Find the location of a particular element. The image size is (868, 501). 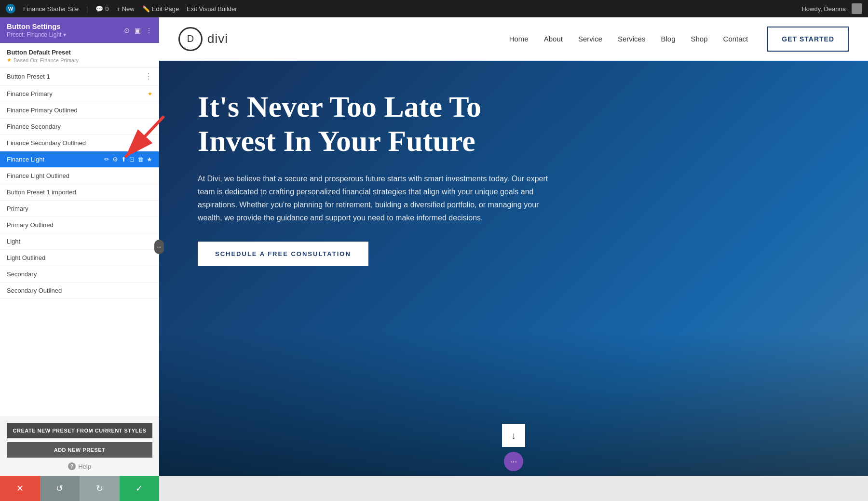

preset-item: Primary Outlined is located at coordinates (80, 225).